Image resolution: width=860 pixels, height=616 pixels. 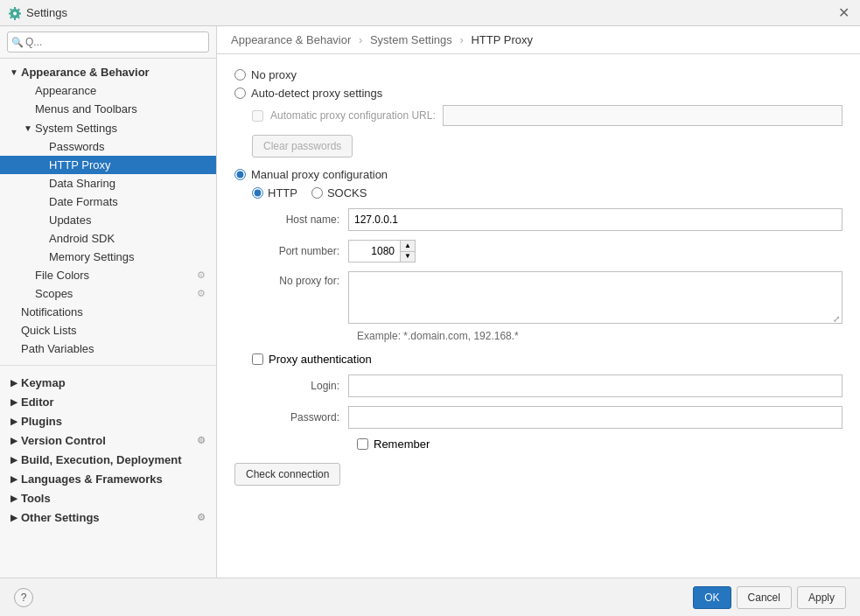 What do you see at coordinates (108, 517) in the screenshot?
I see `sidebar-group-other-settings: ▶ Other Settings ⚙` at bounding box center [108, 517].